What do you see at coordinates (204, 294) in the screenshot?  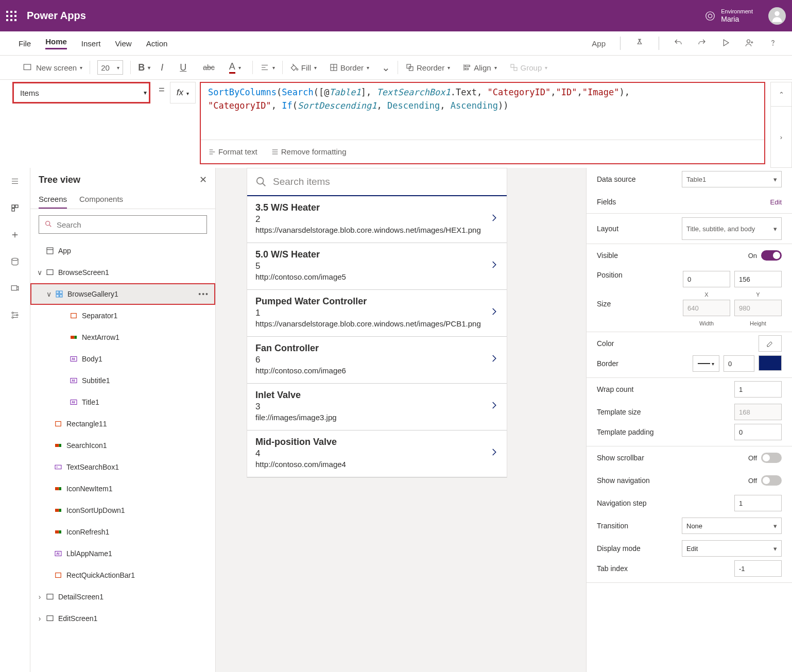 I see `more-icon: •••` at bounding box center [204, 294].